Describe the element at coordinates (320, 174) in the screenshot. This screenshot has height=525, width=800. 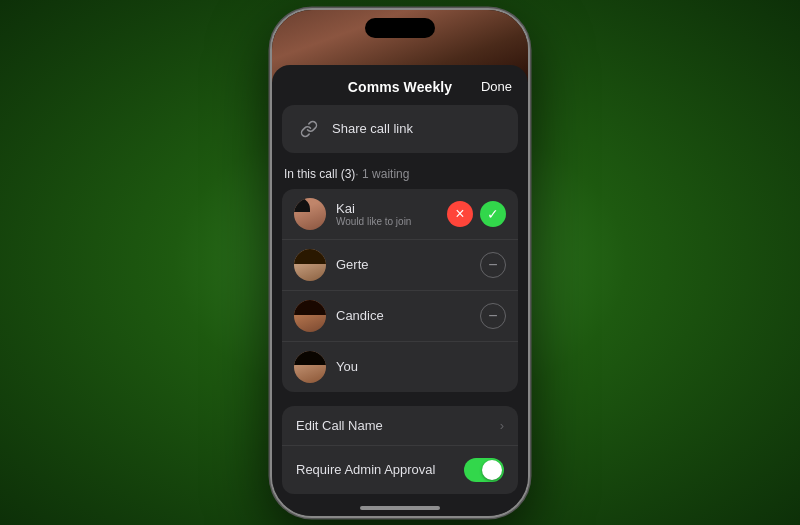
I see `in-call-count: In this call (3)` at that location.